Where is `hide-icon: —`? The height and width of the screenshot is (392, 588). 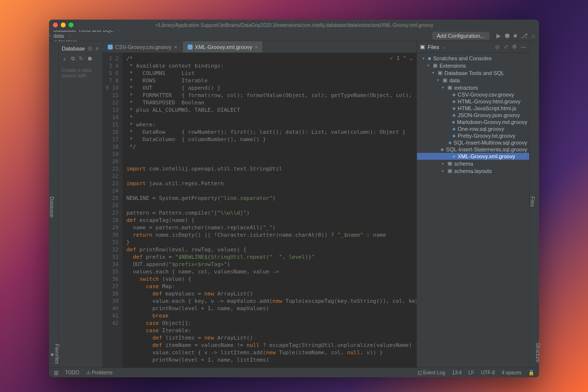
hide-icon: — is located at coordinates (523, 47).